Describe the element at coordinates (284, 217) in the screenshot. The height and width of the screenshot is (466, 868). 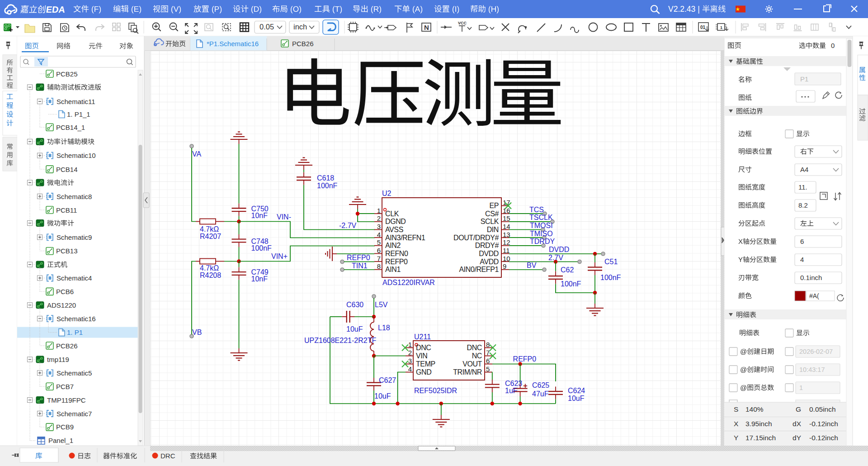
I see `svg-text: VIN-` at that location.